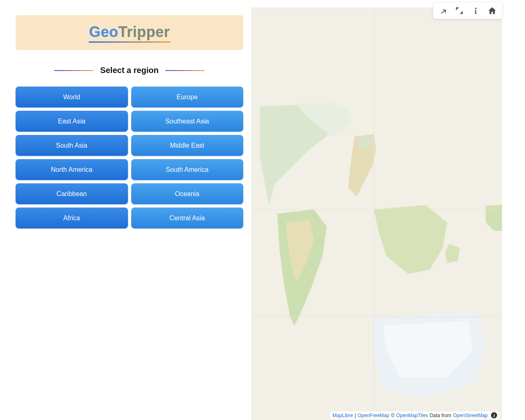  What do you see at coordinates (470, 415) in the screenshot?
I see `attribution-osm-link: OpenStreetMap` at bounding box center [470, 415].